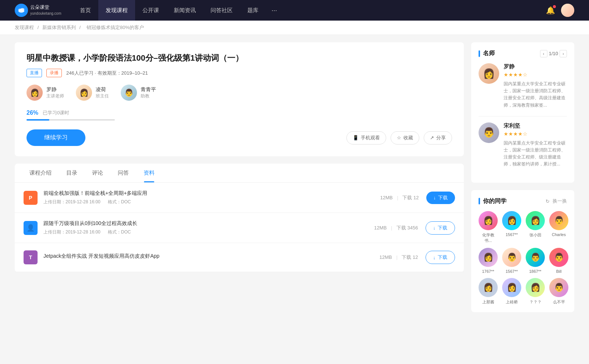 The image size is (589, 364). What do you see at coordinates (440, 257) in the screenshot?
I see `download-button-3: ↓ 下载` at bounding box center [440, 257].